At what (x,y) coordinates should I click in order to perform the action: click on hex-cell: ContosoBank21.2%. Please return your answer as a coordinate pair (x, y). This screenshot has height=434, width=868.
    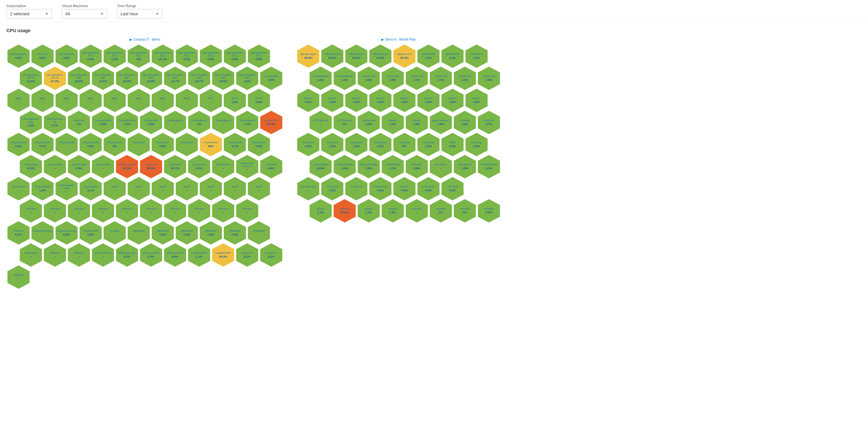
    Looking at the image, I should click on (345, 78).